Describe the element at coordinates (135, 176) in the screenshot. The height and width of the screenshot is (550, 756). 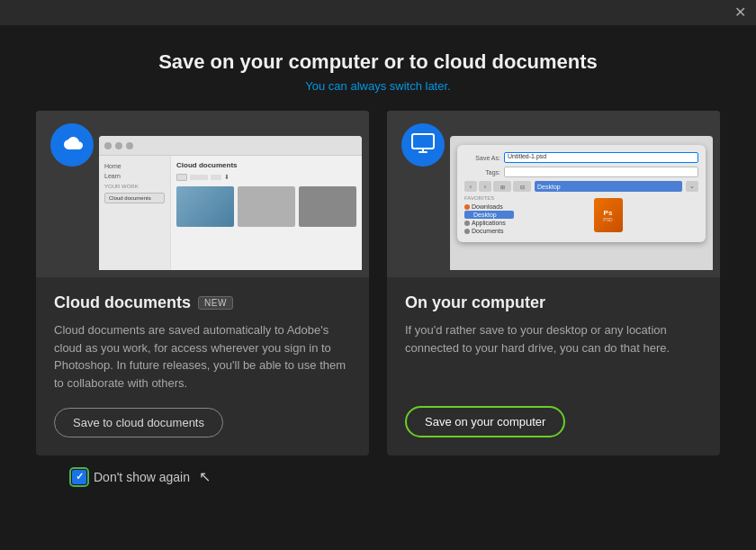
I see `mock-learn: Learn` at that location.